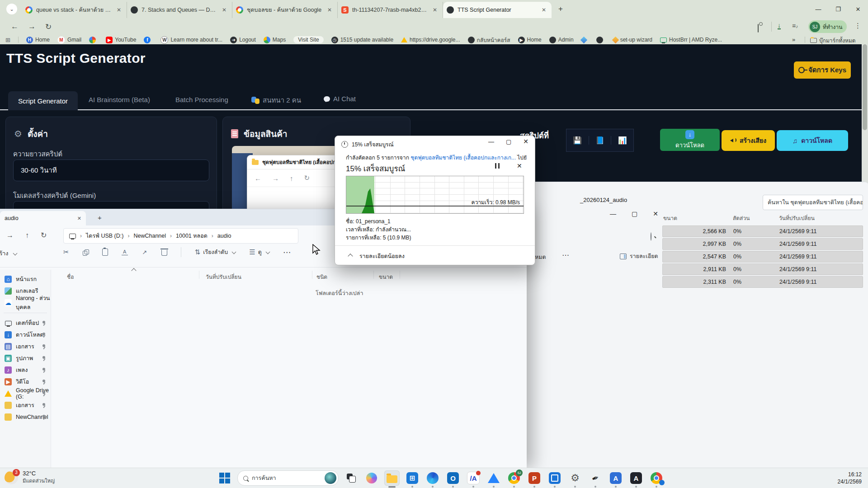 The height and width of the screenshot is (488, 868). Describe the element at coordinates (288, 478) in the screenshot. I see `taskbar-search: การค้นหา` at that location.